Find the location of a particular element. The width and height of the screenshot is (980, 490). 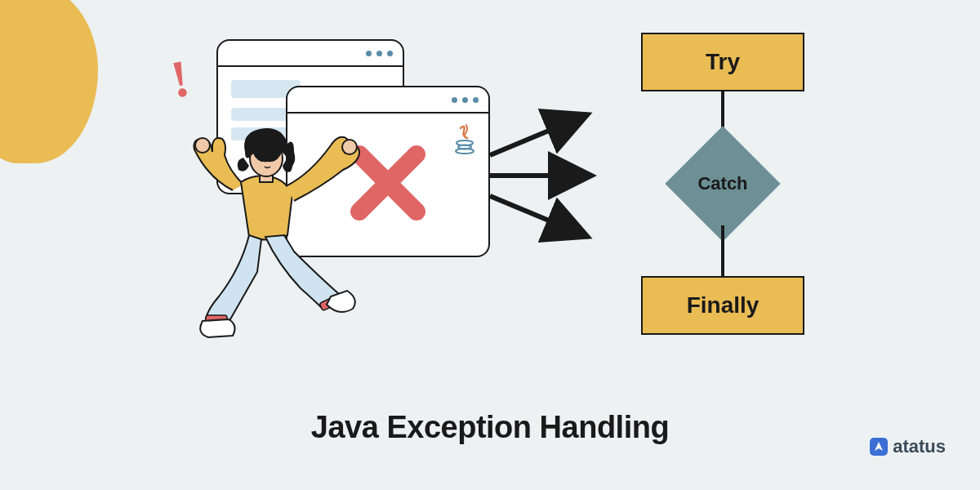

page-title: Java Exception Handling is located at coordinates (490, 428).